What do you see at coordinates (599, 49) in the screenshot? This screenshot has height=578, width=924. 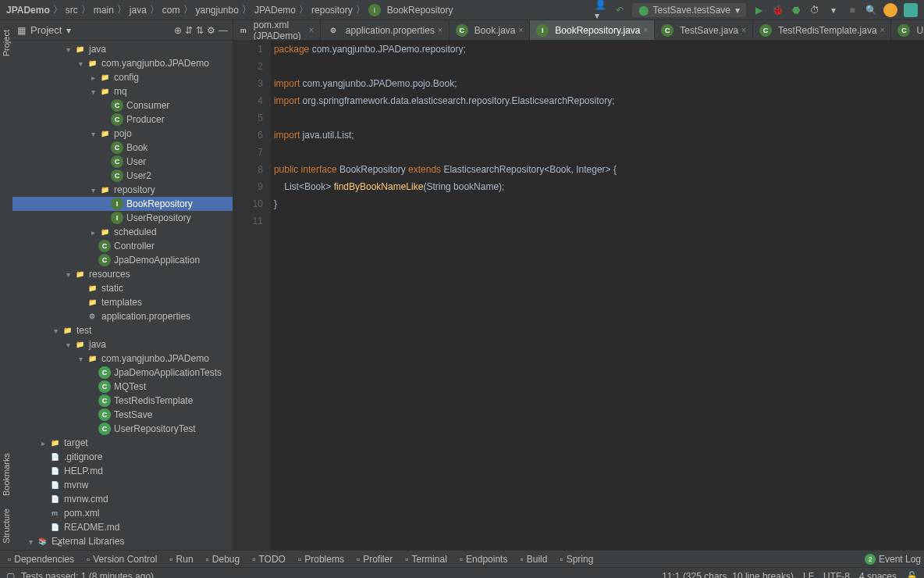 I see `code-line: package com.yangjunbo.JPADemo.repository…` at bounding box center [599, 49].